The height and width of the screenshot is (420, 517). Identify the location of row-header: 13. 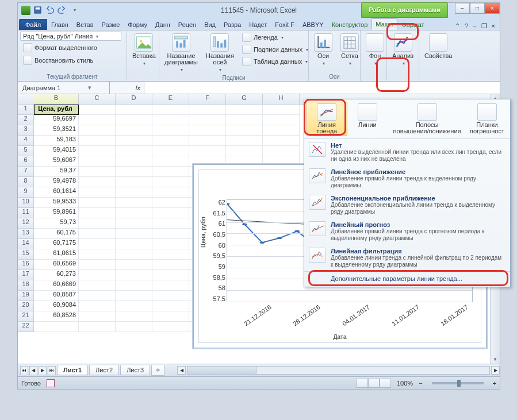
(26, 234).